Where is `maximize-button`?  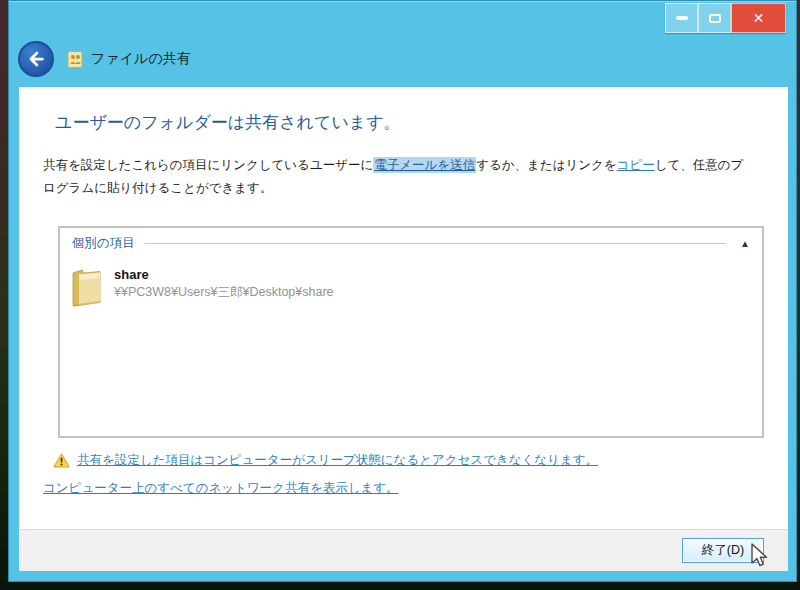 maximize-button is located at coordinates (714, 18).